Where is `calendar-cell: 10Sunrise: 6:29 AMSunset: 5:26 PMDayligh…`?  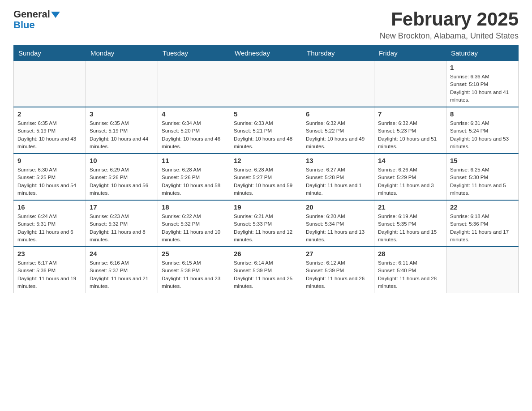
calendar-cell: 10Sunrise: 6:29 AMSunset: 5:26 PMDayligh… is located at coordinates (122, 177).